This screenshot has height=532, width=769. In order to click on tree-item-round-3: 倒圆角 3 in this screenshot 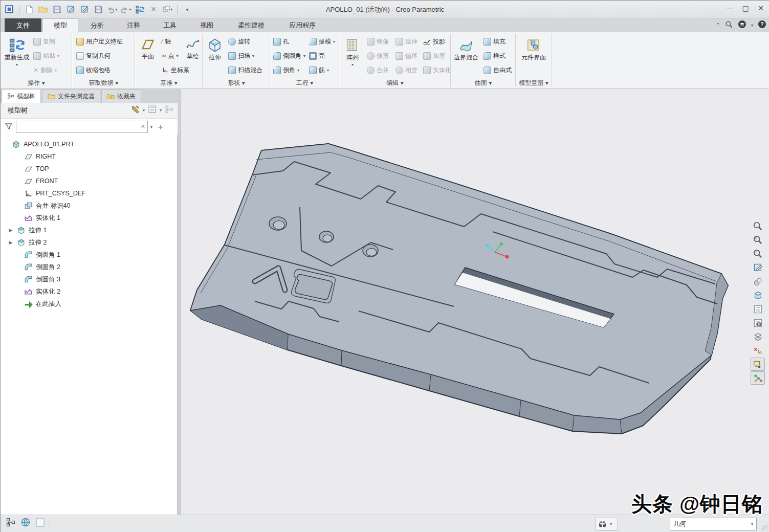, I will do `click(87, 279)`.